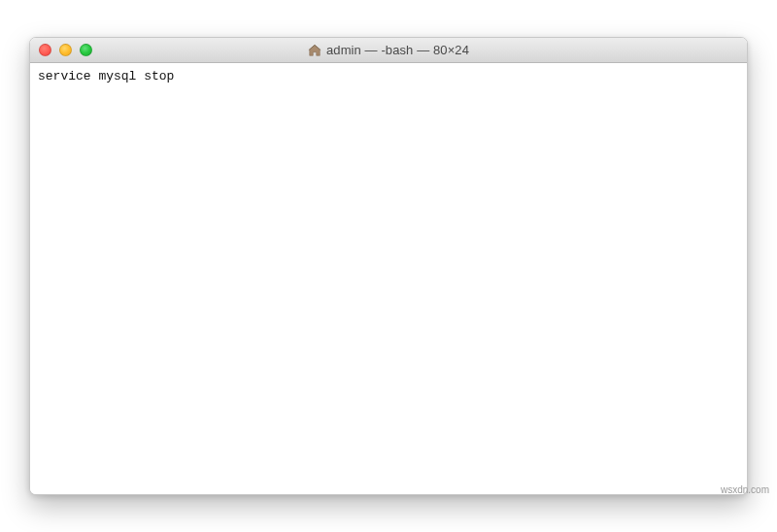 This screenshot has height=532, width=777. What do you see at coordinates (45, 50) in the screenshot?
I see `close-button` at bounding box center [45, 50].